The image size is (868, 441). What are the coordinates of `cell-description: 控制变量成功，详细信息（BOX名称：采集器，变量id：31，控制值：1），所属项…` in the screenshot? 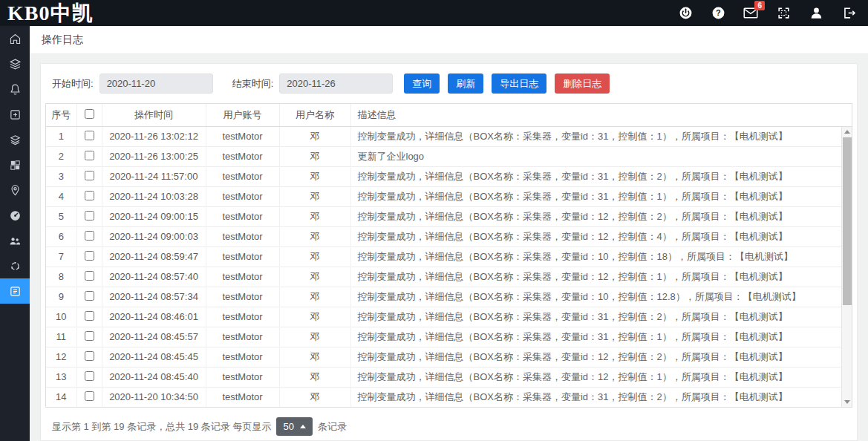 It's located at (601, 337).